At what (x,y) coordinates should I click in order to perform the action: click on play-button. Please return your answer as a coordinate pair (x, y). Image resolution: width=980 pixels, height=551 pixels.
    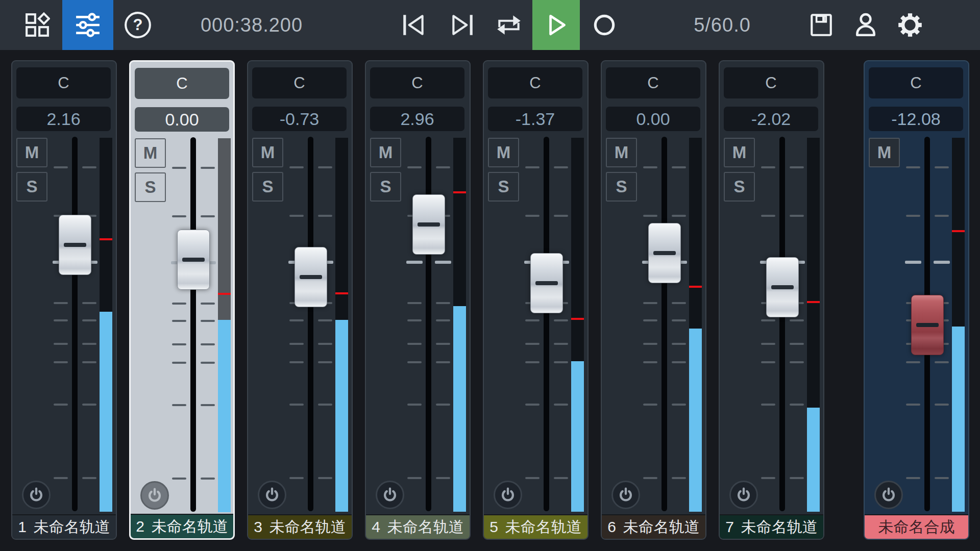
    Looking at the image, I should click on (556, 25).